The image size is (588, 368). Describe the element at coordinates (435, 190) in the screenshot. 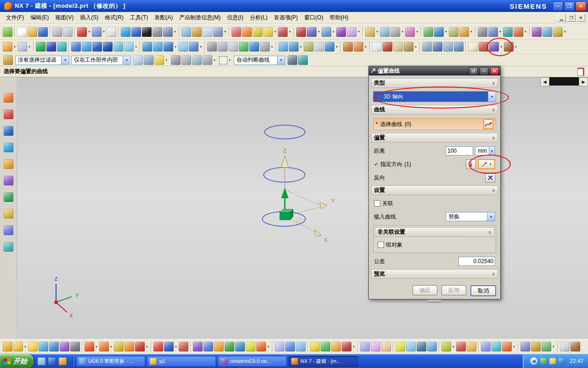

I see `section-settings: 设置 ∧` at that location.